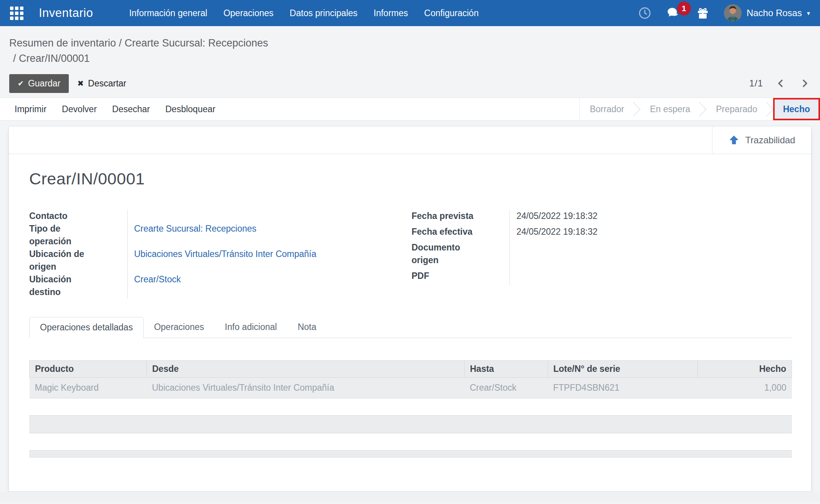 Image resolution: width=820 pixels, height=504 pixels. I want to click on activities-clock-icon, so click(645, 13).